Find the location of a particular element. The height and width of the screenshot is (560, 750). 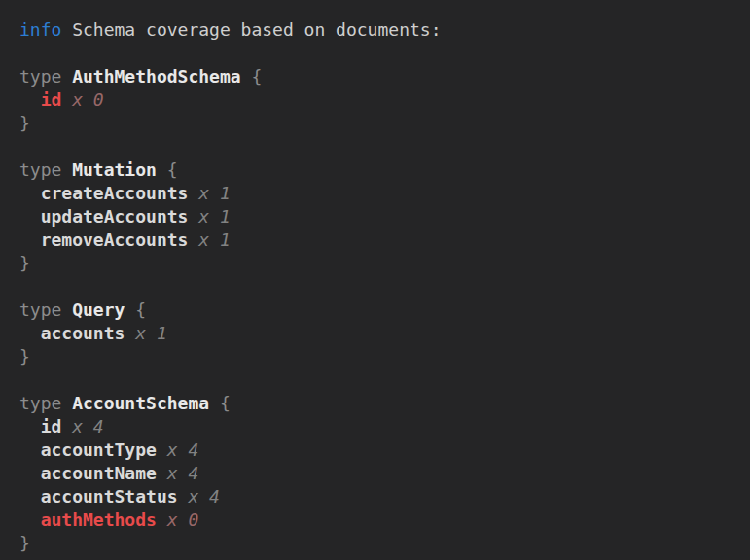

type-declaration-line: typeQuery{ is located at coordinates (381, 310).